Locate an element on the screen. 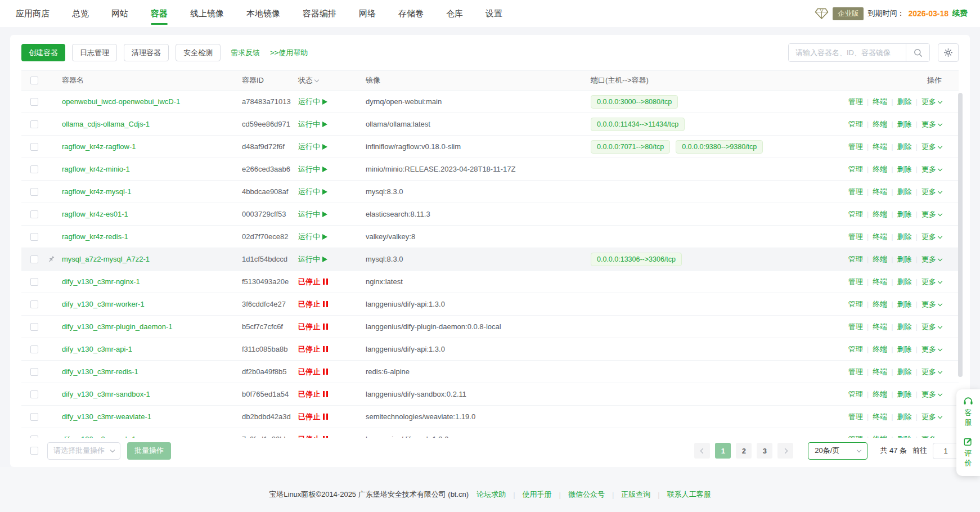 The width and height of the screenshot is (980, 512). footer-link-联系人工客服: 联系人工客服 is located at coordinates (689, 495).